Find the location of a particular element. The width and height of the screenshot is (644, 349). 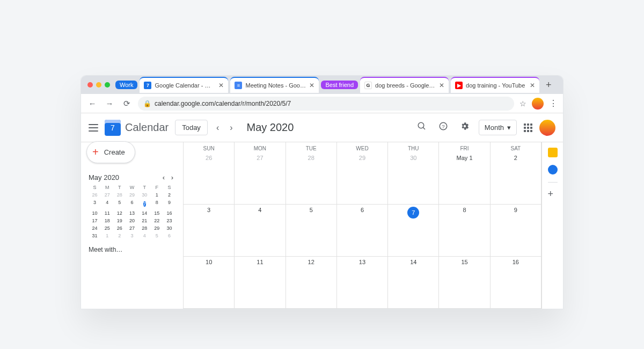

day-cell: 8 is located at coordinates (465, 231).